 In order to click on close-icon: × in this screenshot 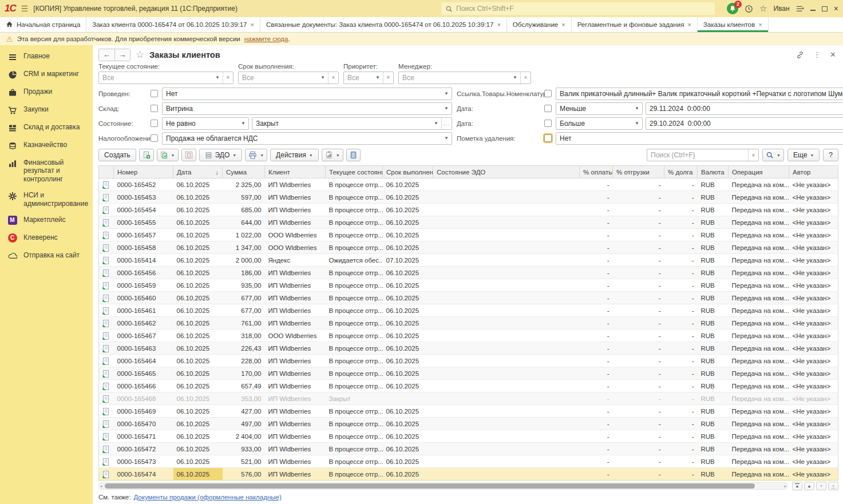, I will do `click(689, 25)`.